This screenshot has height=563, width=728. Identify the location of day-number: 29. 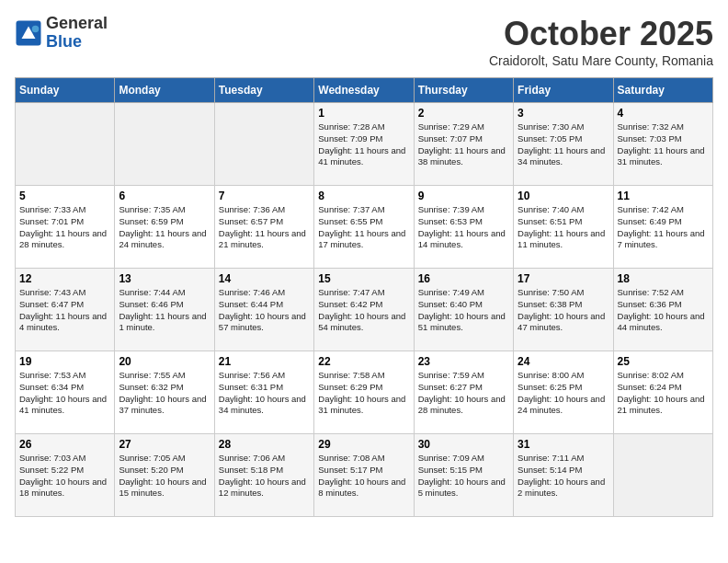
(364, 444).